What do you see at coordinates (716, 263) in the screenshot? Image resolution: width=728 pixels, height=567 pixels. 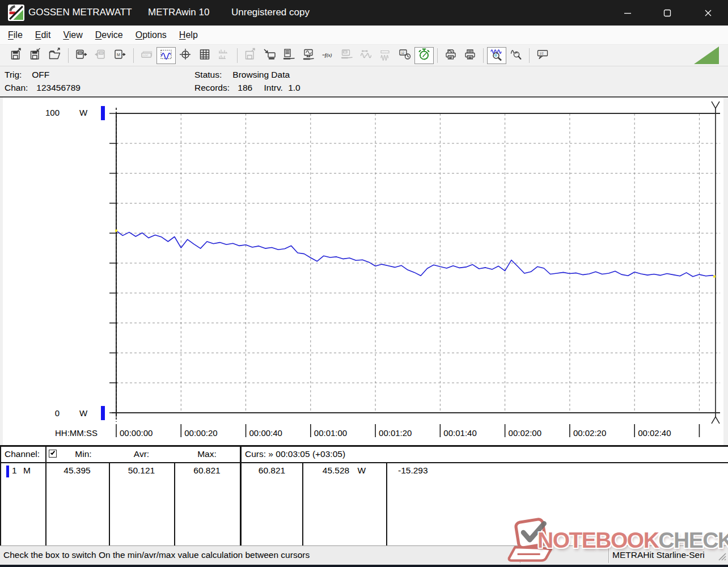 I see `cursor-2-line` at bounding box center [716, 263].